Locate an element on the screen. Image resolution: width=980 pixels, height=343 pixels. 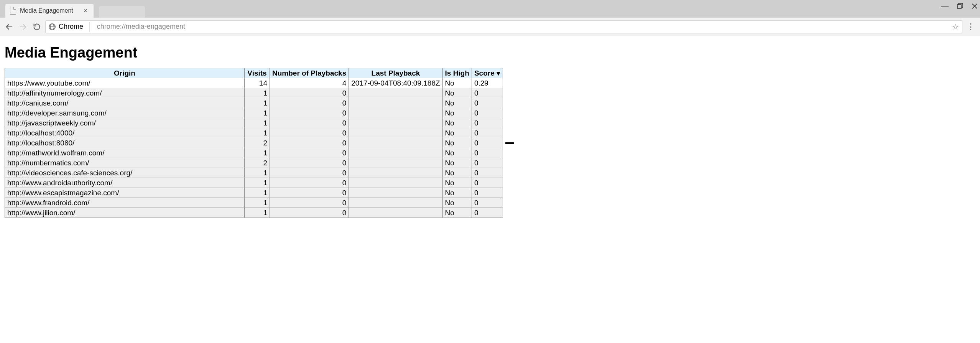
minimize-icon: — is located at coordinates (945, 6).